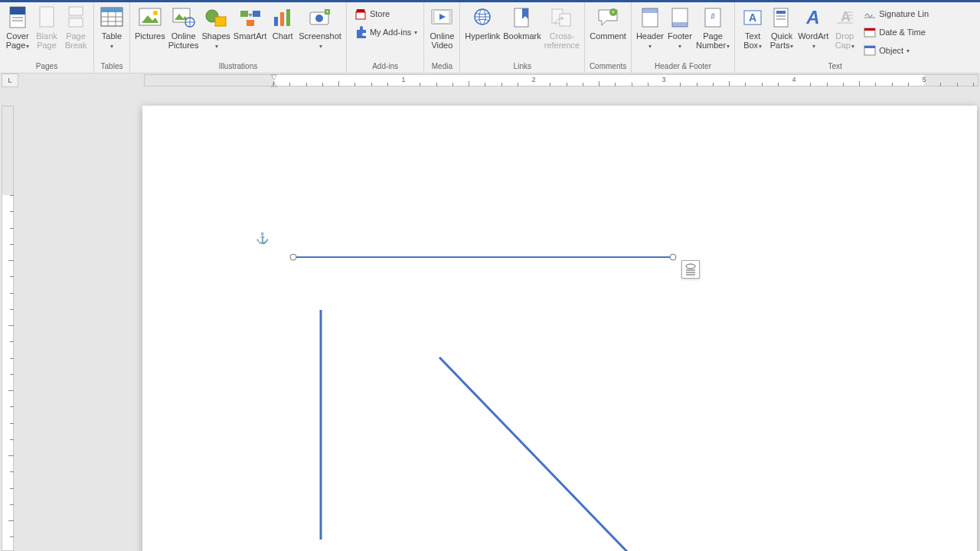 The width and height of the screenshot is (980, 551). I want to click on selection-handle-left, so click(294, 257).